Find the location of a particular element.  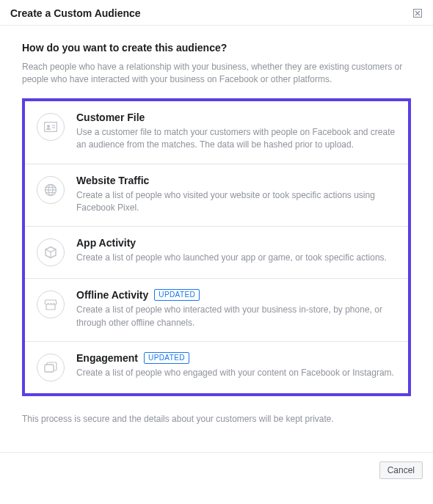

option-description: Create a list of people who visited your… is located at coordinates (236, 202).